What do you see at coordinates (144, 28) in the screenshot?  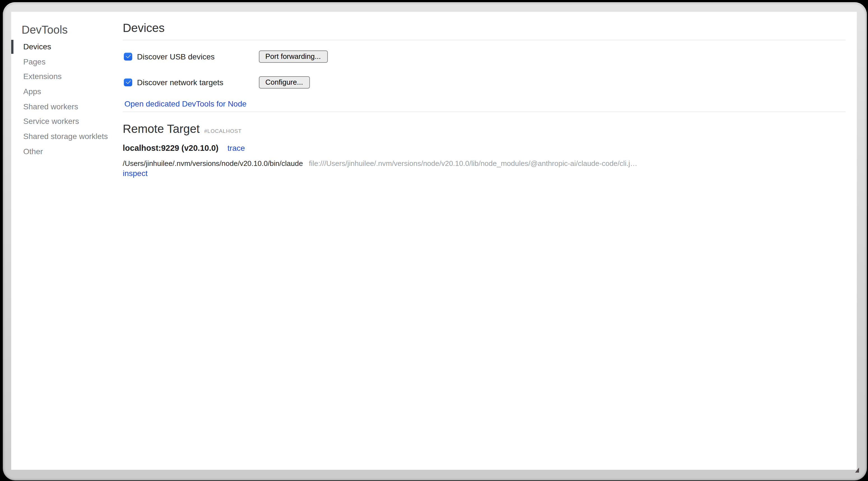 I see `page-title: Devices` at bounding box center [144, 28].